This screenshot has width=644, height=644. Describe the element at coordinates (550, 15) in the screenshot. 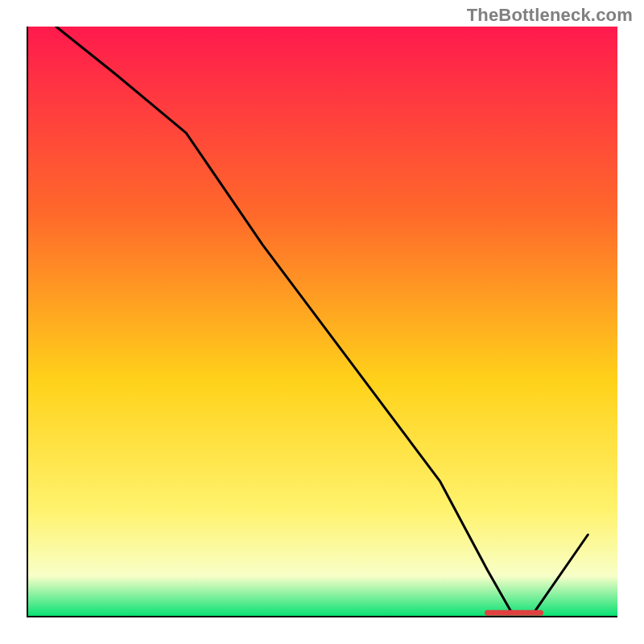

I see `watermark-text: TheBottleneck.com` at that location.